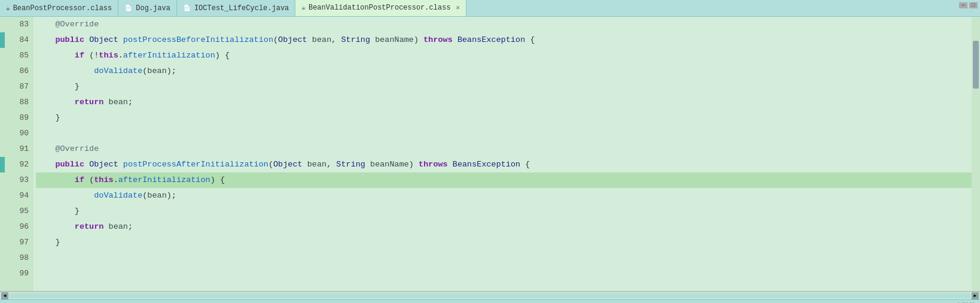 This screenshot has width=980, height=303. I want to click on annotation-override-83: @Override, so click(67, 24).